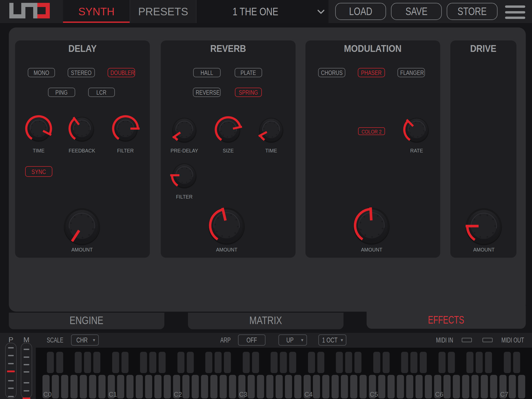 The width and height of the screenshot is (532, 399). What do you see at coordinates (504, 394) in the screenshot?
I see `svg-text: C7` at bounding box center [504, 394].